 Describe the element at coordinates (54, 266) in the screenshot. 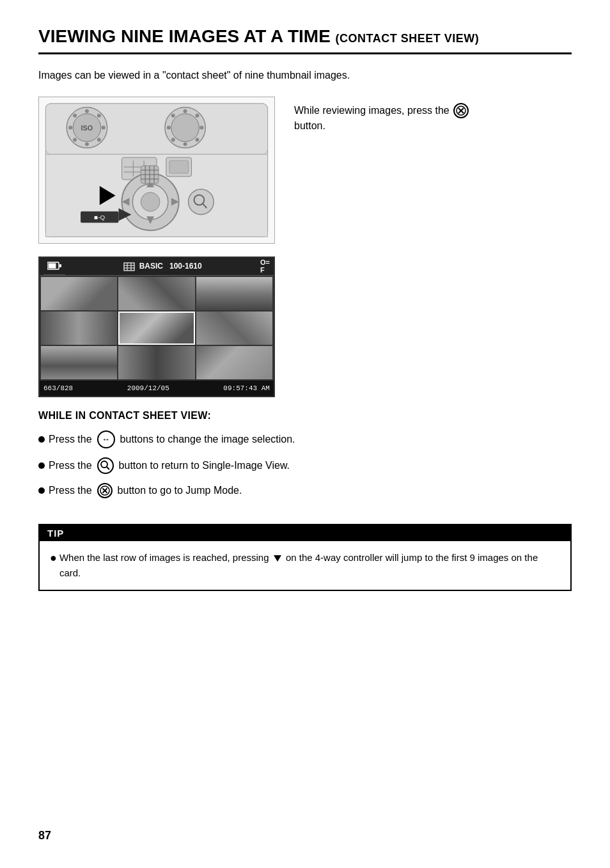

I see `battery-icon` at that location.